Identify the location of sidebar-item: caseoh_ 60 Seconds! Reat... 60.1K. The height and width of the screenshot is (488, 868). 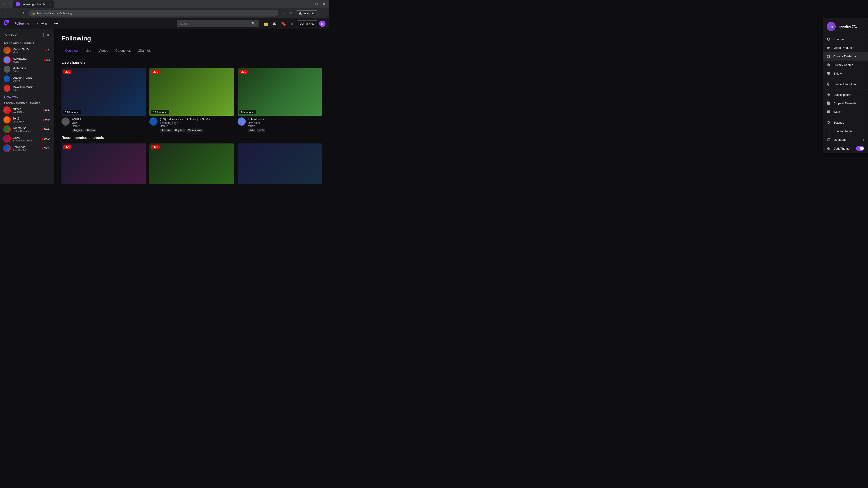
(27, 139).